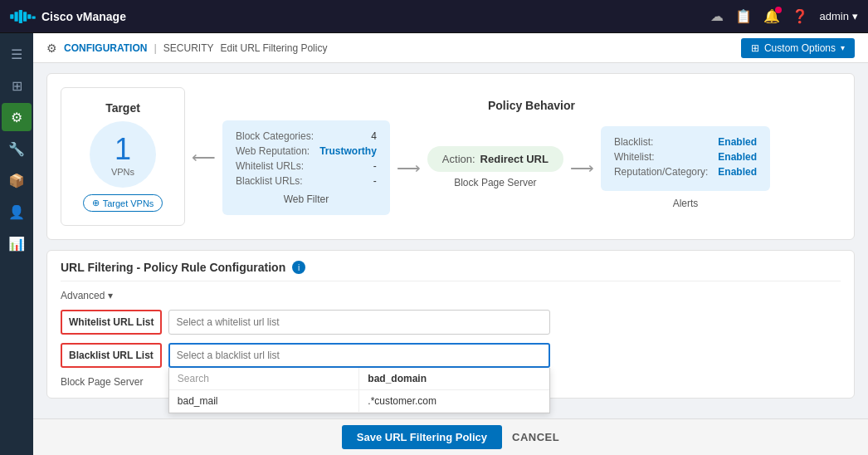 The width and height of the screenshot is (868, 455). Describe the element at coordinates (717, 17) in the screenshot. I see `cloud-icon: ☁` at that location.